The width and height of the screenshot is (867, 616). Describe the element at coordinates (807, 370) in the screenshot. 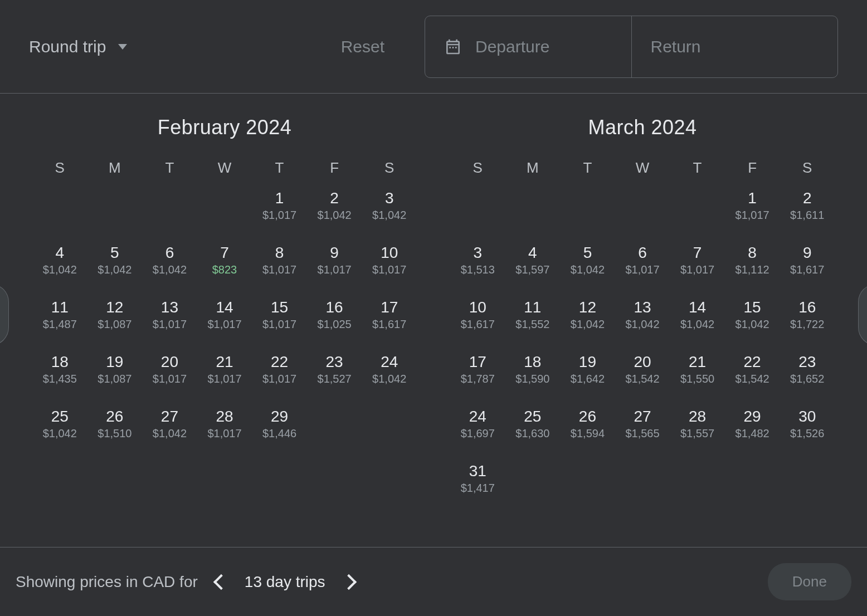

I see `calendar-day: 23$1,652` at that location.